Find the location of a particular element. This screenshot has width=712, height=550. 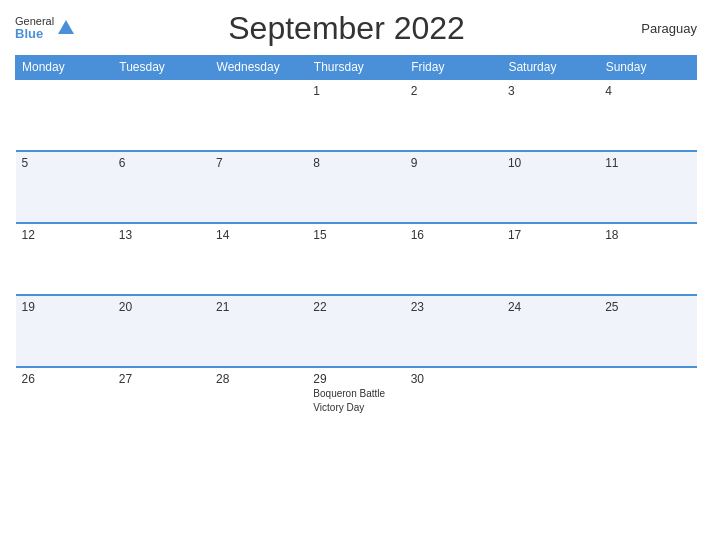

cell-w5-d1: 26 is located at coordinates (64, 403).